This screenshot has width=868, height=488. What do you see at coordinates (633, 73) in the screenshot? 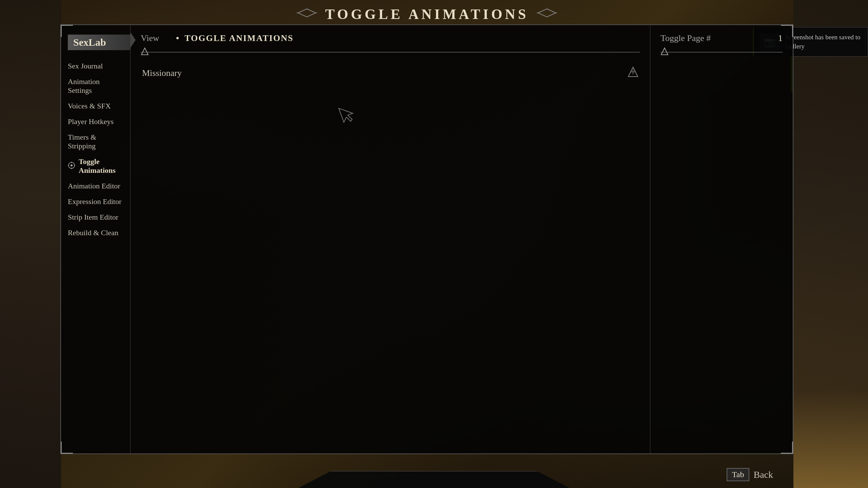
I see `missionary-icon` at bounding box center [633, 73].